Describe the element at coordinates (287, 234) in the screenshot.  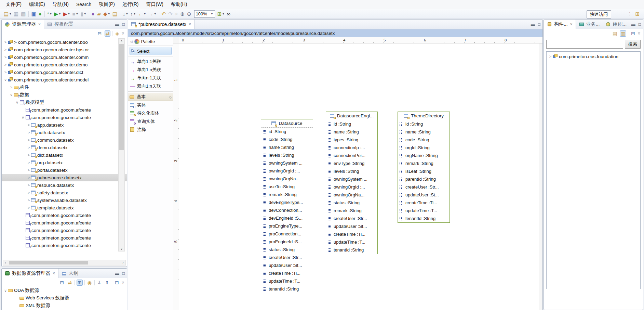
I see `entity-attribute: proConnection...` at that location.